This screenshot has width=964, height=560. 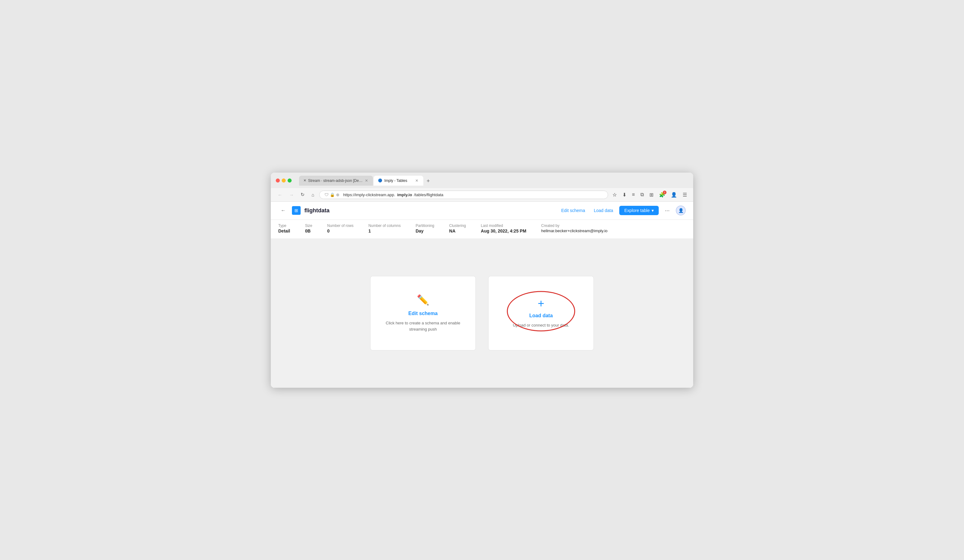 What do you see at coordinates (423, 326) in the screenshot?
I see `edit-schema-card-desc: Click here to create a schema and enable…` at bounding box center [423, 326].